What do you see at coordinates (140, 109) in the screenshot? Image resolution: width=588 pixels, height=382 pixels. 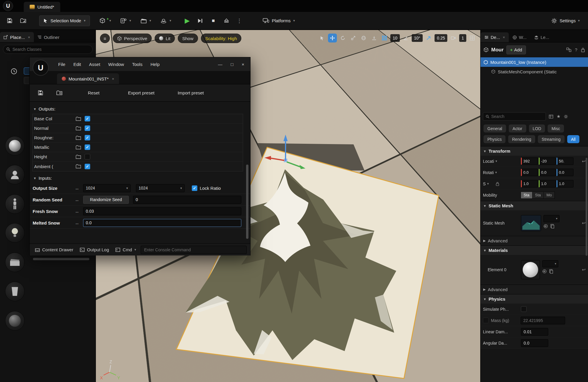 I see `outputs-header: ▼ Outputs:` at bounding box center [140, 109].